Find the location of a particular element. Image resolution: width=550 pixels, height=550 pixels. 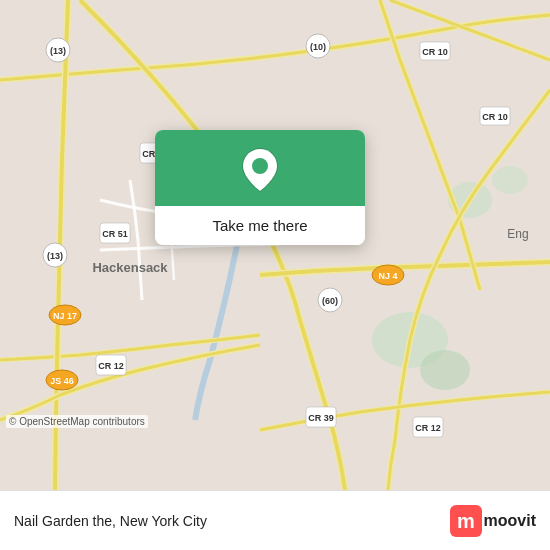

svg-text: (60) is located at coordinates (330, 301).